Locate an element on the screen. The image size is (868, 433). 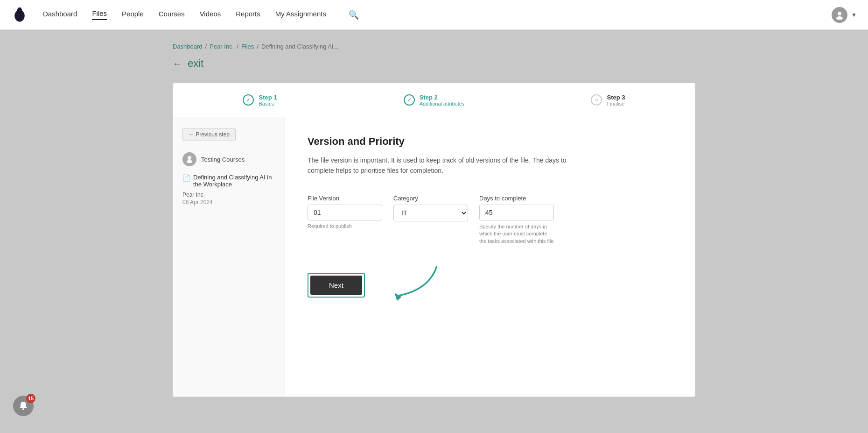
step-1-sub: Basics is located at coordinates (268, 104).